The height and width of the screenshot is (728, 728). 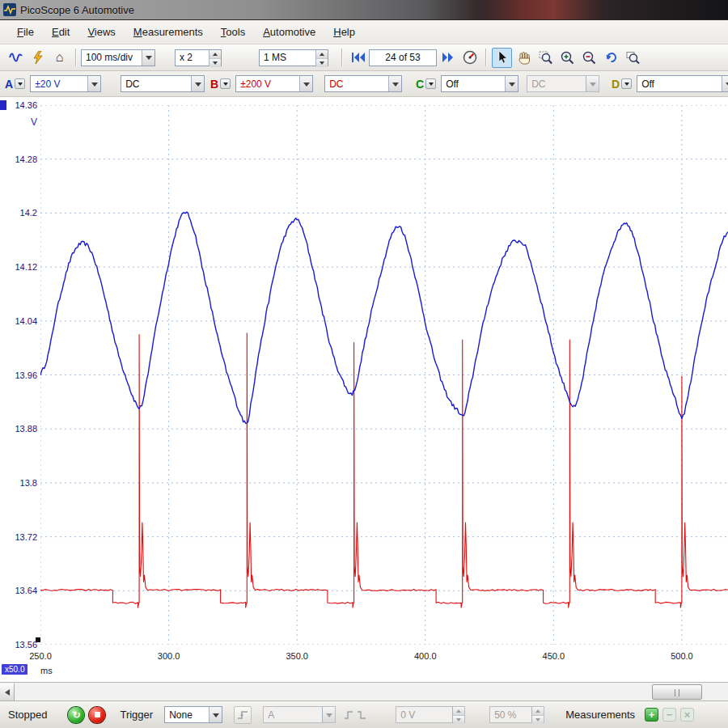 What do you see at coordinates (683, 84) in the screenshot?
I see `channel-d-range-select: Off` at bounding box center [683, 84].